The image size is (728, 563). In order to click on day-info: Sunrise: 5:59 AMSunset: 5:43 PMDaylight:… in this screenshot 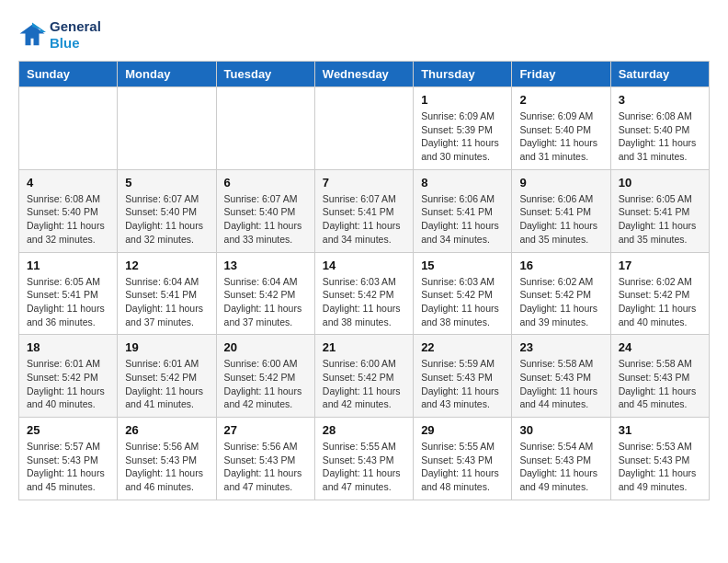, I will do `click(462, 385)`.